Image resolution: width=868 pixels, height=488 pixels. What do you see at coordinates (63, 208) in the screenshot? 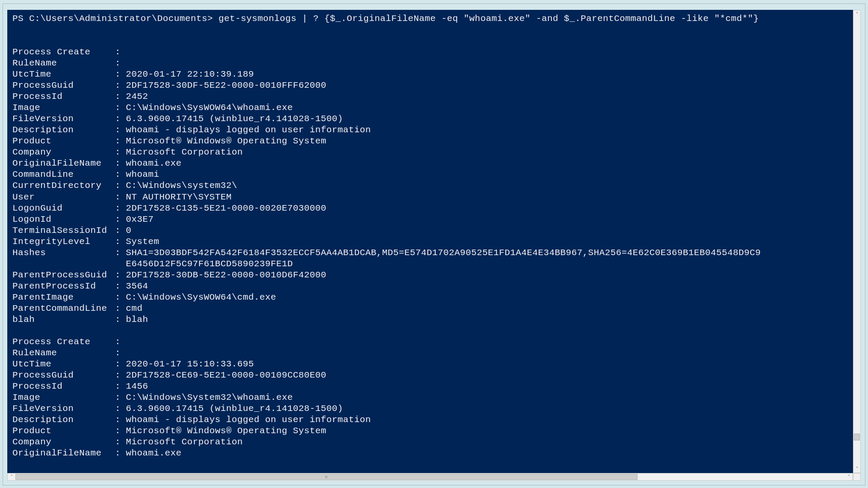
I see `field-key: LogonGuid` at bounding box center [63, 208].